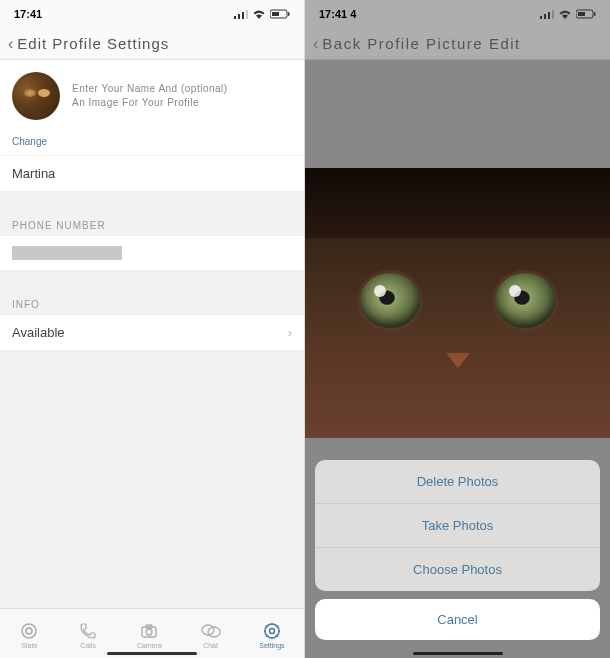 Image resolution: width=610 pixels, height=658 pixels. I want to click on info-row: Available ›, so click(152, 332).